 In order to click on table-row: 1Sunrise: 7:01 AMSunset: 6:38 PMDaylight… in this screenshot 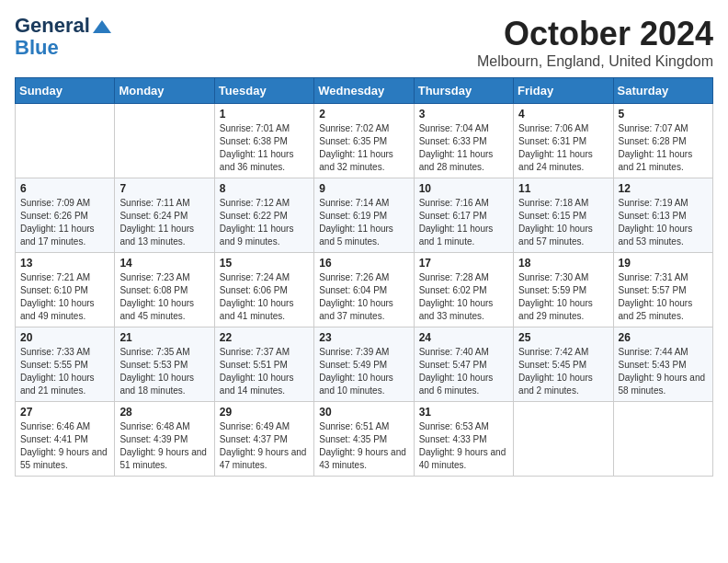, I will do `click(264, 142)`.